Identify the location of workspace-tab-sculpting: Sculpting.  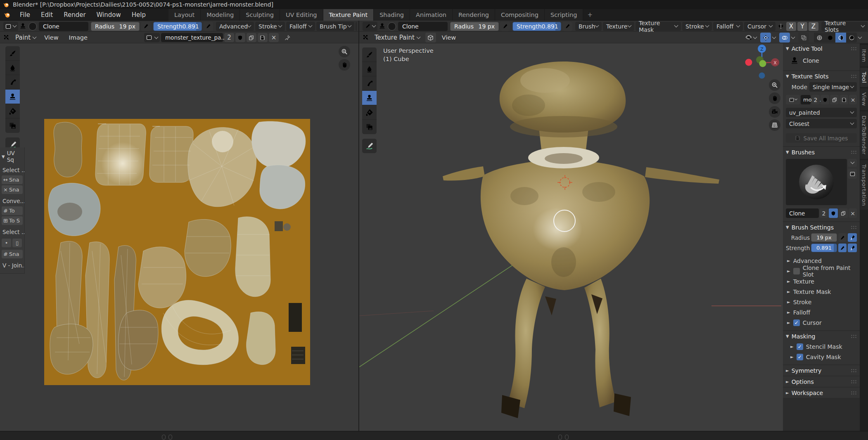
(260, 15).